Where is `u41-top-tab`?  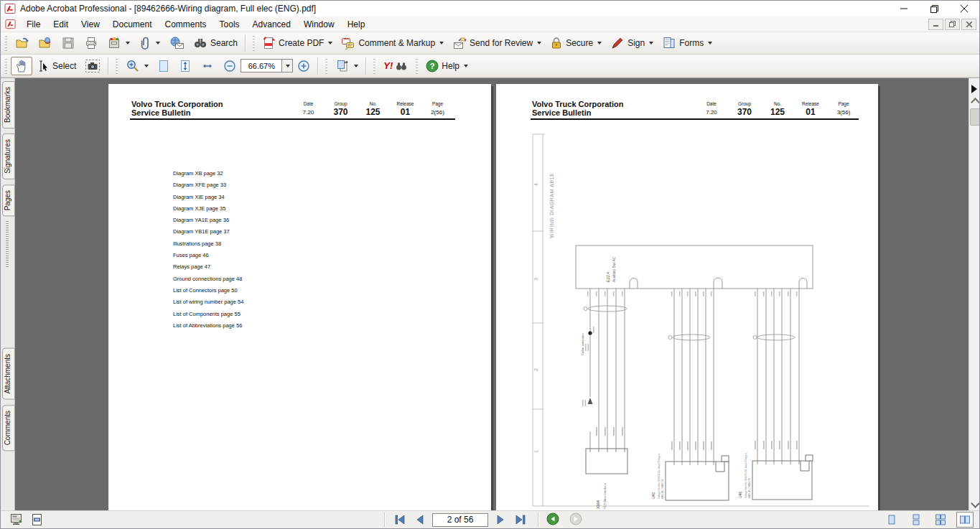 u41-top-tab is located at coordinates (725, 459).